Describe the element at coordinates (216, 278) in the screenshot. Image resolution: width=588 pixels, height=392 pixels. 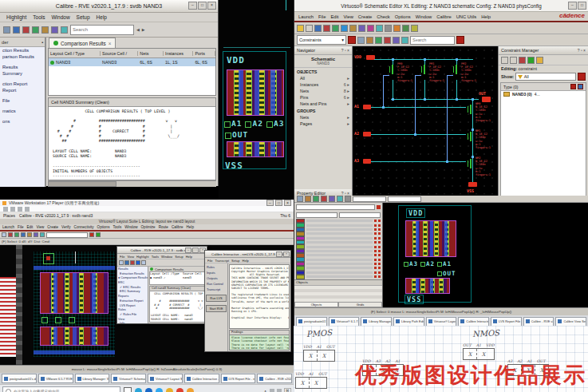
I see `lvs-sidebar-item: Outputs` at that location.